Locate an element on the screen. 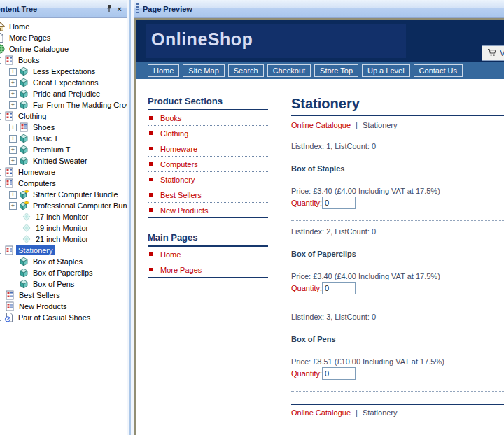  tree-item-computers: Computers is located at coordinates (63, 183).